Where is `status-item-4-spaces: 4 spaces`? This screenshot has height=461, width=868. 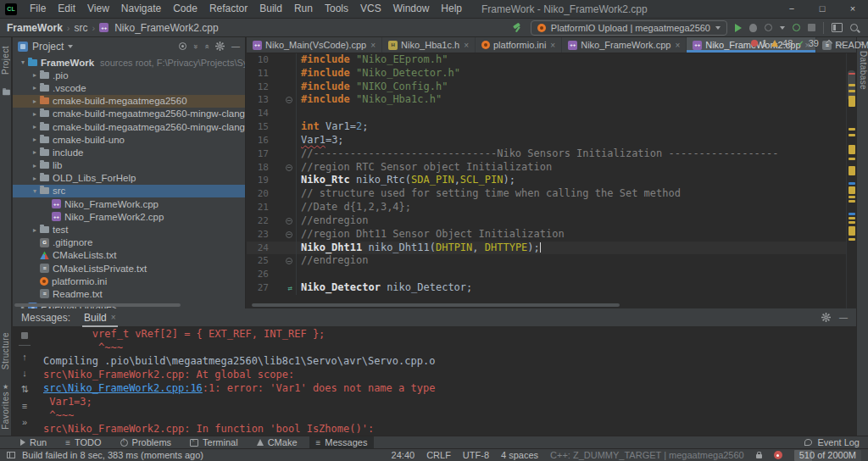 status-item-4-spaces: 4 spaces is located at coordinates (520, 455).